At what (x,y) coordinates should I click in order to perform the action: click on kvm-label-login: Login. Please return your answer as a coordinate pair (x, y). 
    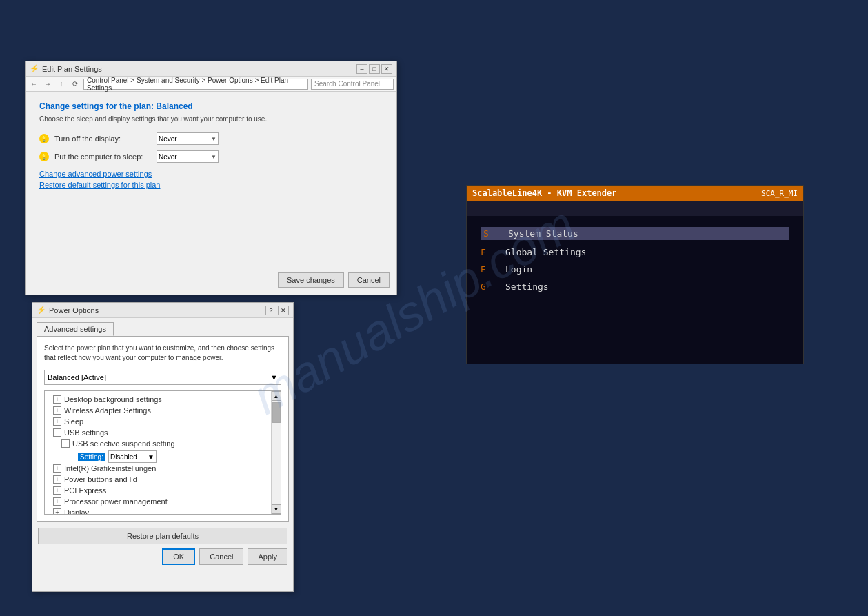
    Looking at the image, I should click on (518, 269).